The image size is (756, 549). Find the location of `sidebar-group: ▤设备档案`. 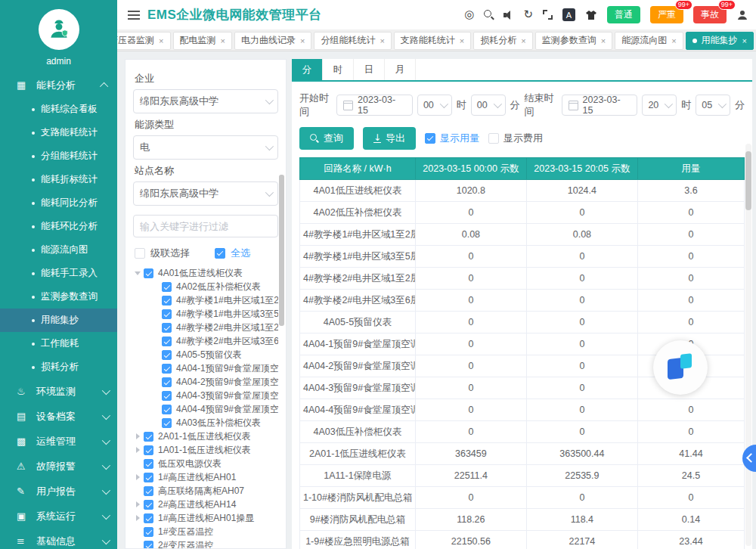

sidebar-group: ▤设备档案 is located at coordinates (59, 416).